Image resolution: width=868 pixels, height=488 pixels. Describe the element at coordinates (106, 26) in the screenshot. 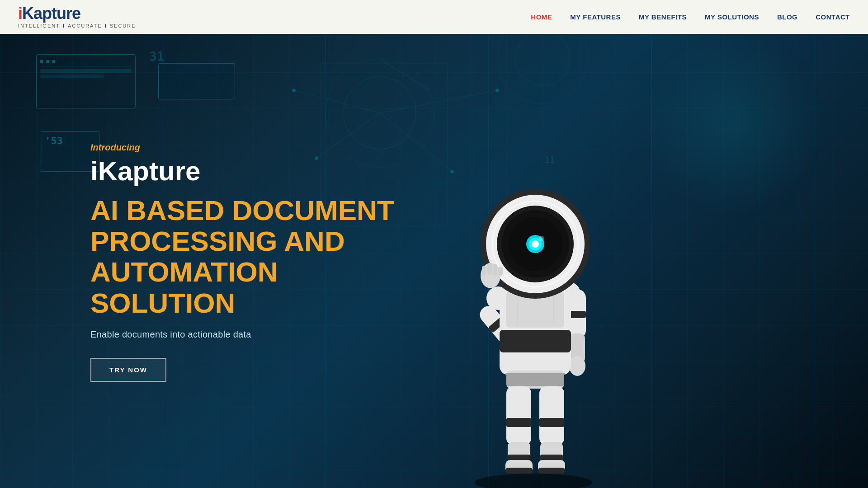

I see `sep2: I` at that location.